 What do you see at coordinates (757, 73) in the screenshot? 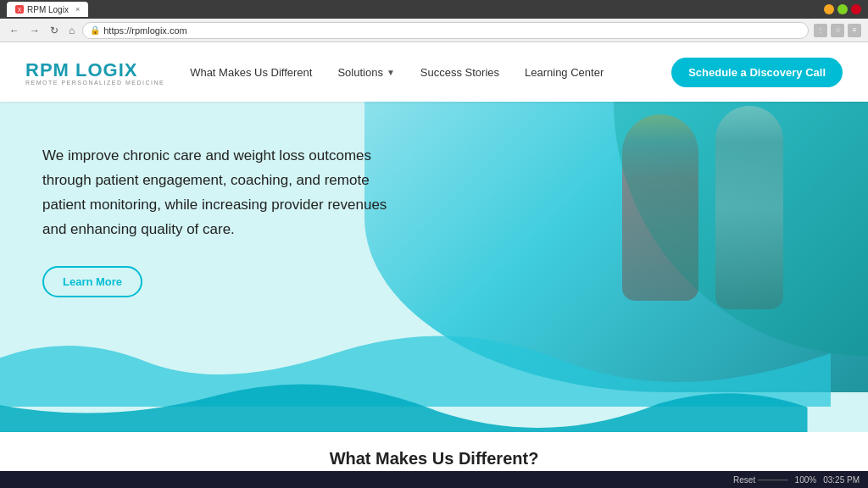
I see `schedule-discovery-call-button: Schedule a Discovery Call` at bounding box center [757, 73].